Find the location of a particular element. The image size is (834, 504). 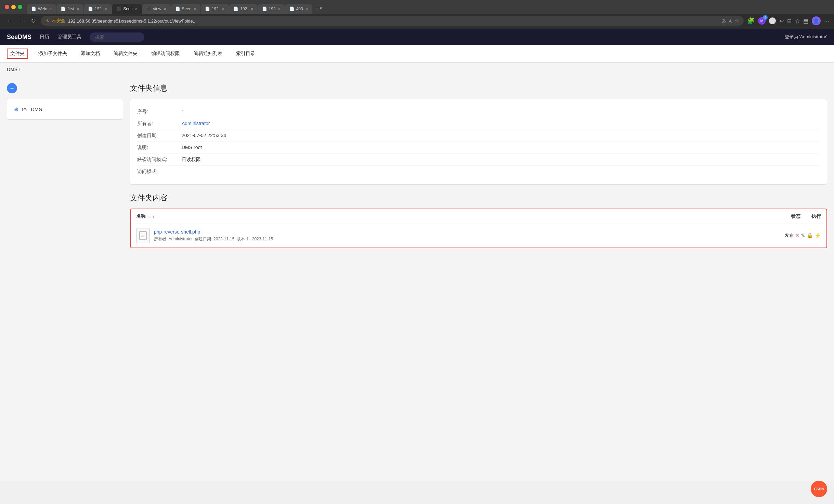

tab-192b: 📄 192. ✕ is located at coordinates (215, 9).